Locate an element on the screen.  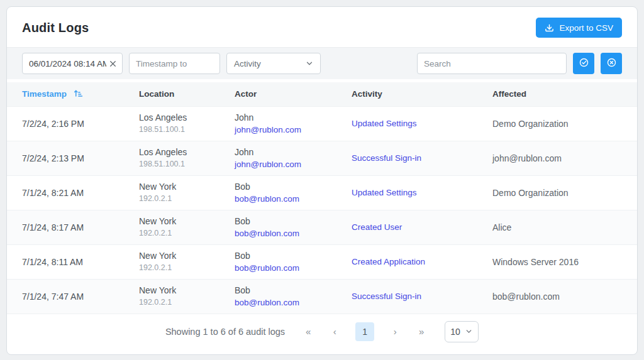
apply-filters-button is located at coordinates (584, 63).